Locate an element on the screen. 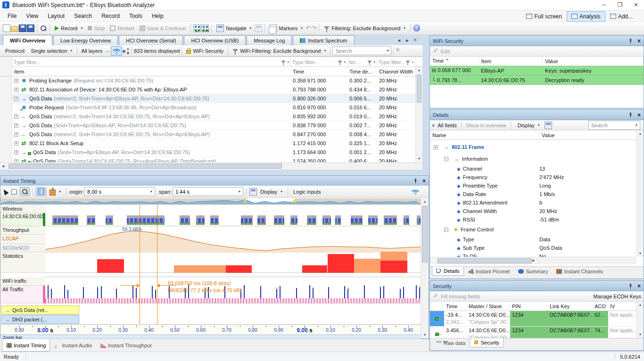 This screenshot has width=644, height=361. save-icon is located at coordinates (23, 28).